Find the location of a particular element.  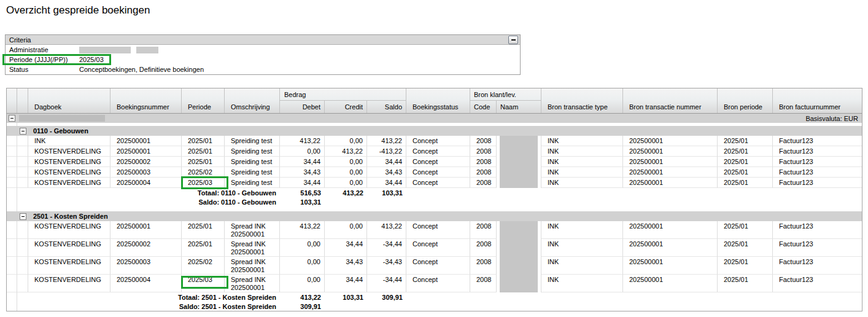

header-label: Credit is located at coordinates (354, 107).